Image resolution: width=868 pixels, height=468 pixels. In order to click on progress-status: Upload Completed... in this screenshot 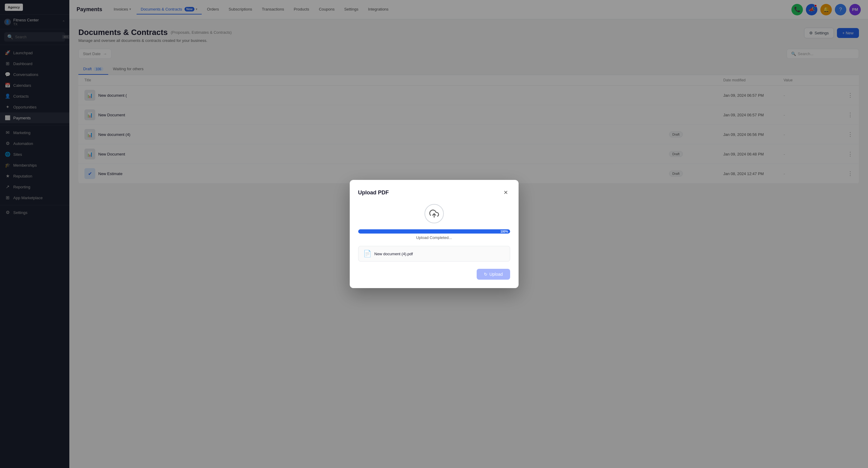, I will do `click(434, 238)`.